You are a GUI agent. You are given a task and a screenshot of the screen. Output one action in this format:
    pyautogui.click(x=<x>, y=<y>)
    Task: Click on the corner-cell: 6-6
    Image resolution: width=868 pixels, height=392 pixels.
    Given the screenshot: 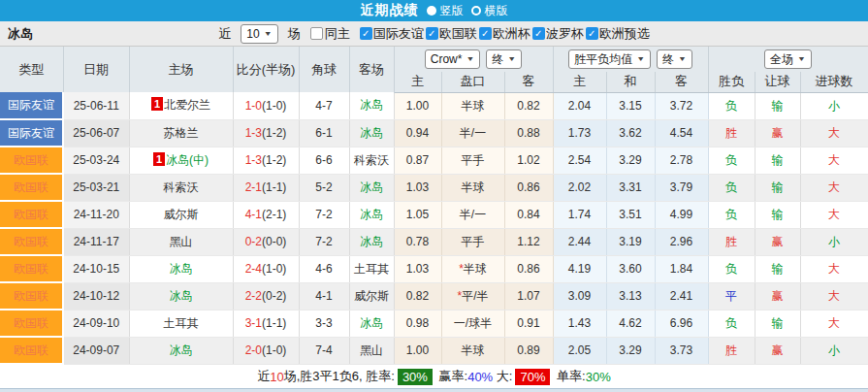 What is the action you would take?
    pyautogui.click(x=324, y=160)
    